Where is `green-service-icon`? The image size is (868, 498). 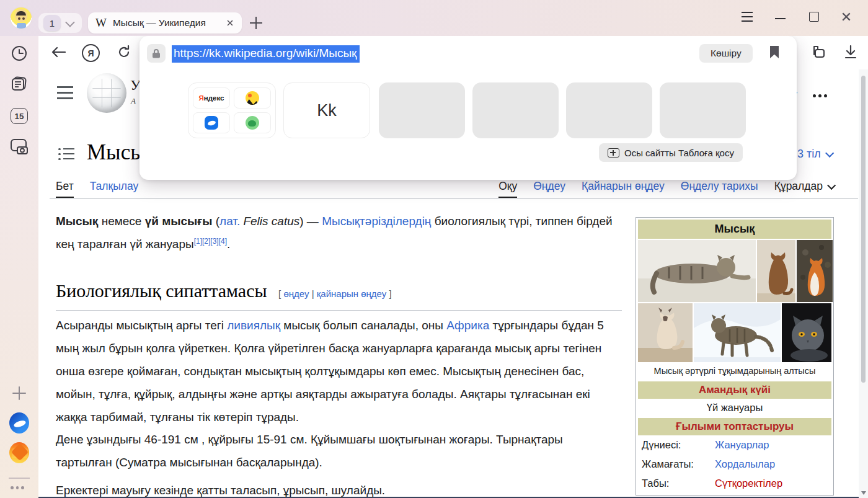 green-service-icon is located at coordinates (252, 123).